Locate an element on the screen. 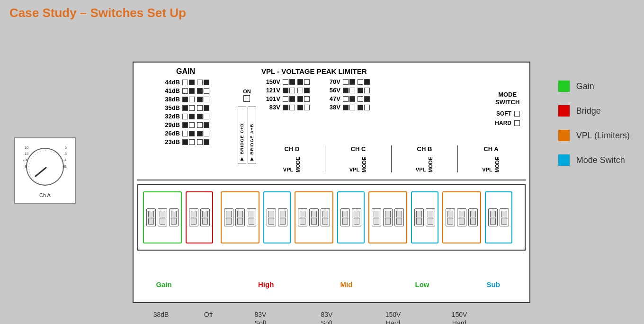 The image size is (644, 324). bottom-group-labels: Gain High Mid Low Sub is located at coordinates (331, 285).